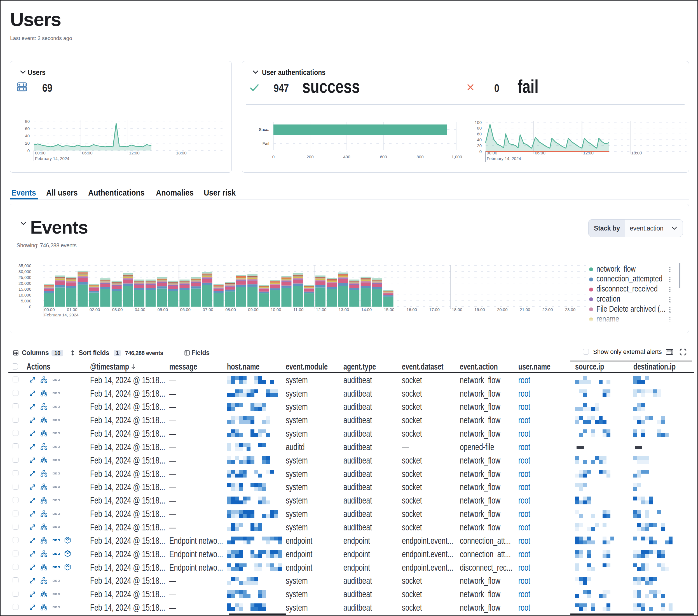 Image resolution: width=698 pixels, height=616 pixels. I want to click on svg-text: 16:00, so click(412, 310).